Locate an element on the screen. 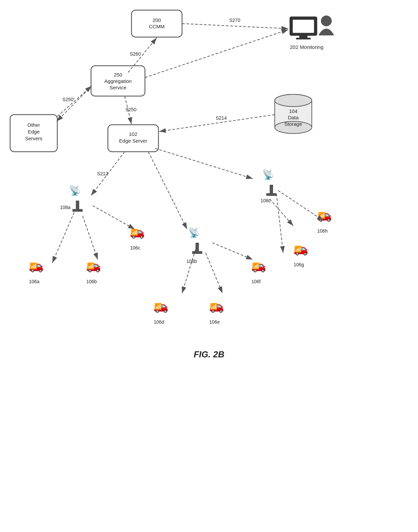  storage-label1: 104 is located at coordinates (293, 111).